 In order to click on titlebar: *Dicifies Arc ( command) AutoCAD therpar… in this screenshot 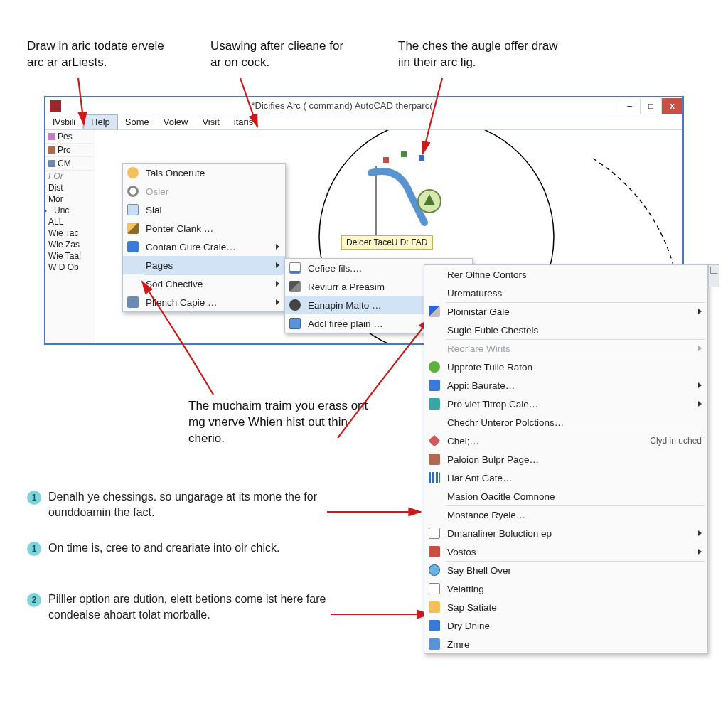, I will do `click(364, 106)`.